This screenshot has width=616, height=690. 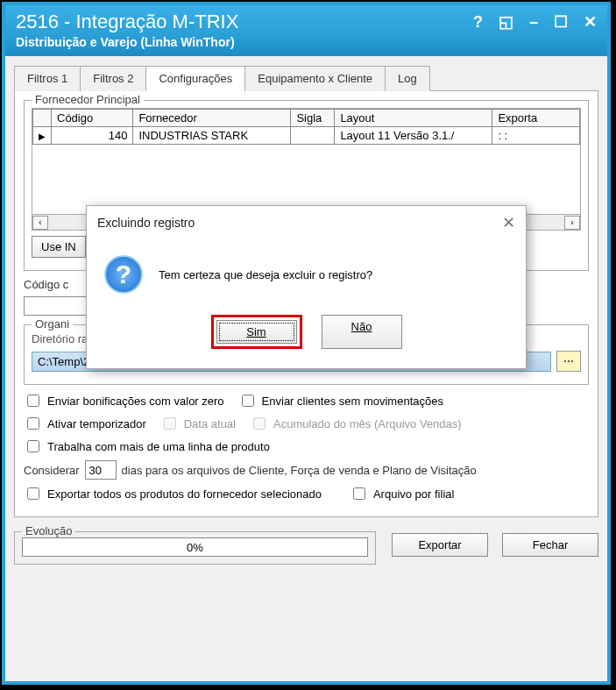 I want to click on scroll-right-icon: ›, so click(x=572, y=223).